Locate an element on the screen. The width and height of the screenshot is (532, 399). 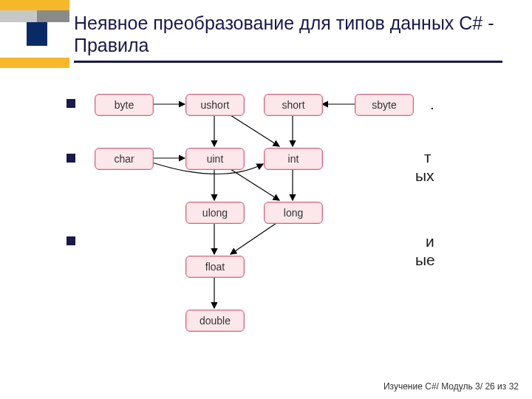
bg-text-frag-2a: т is located at coordinates (428, 157).